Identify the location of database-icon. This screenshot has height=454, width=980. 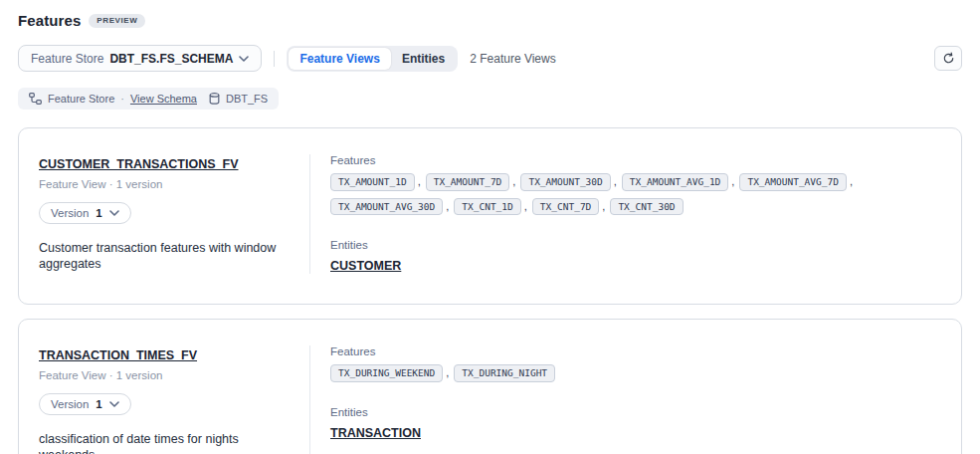
(215, 99).